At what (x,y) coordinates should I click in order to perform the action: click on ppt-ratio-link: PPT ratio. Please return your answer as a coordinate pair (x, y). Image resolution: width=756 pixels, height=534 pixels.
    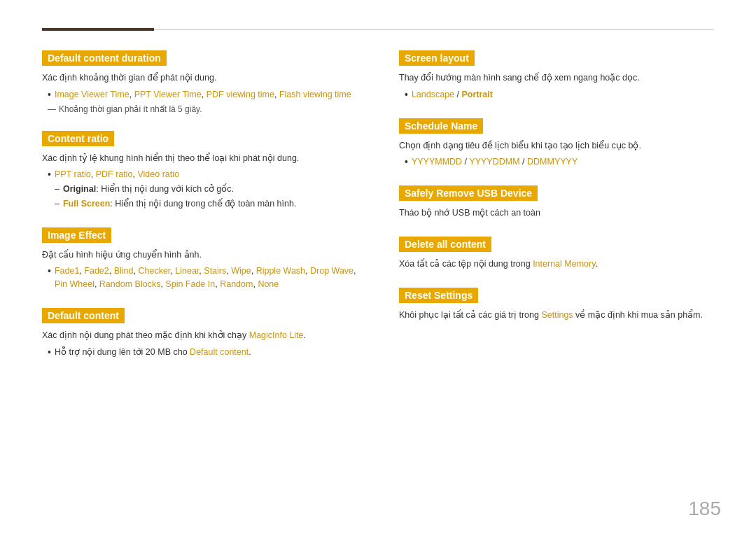
    Looking at the image, I should click on (73, 174).